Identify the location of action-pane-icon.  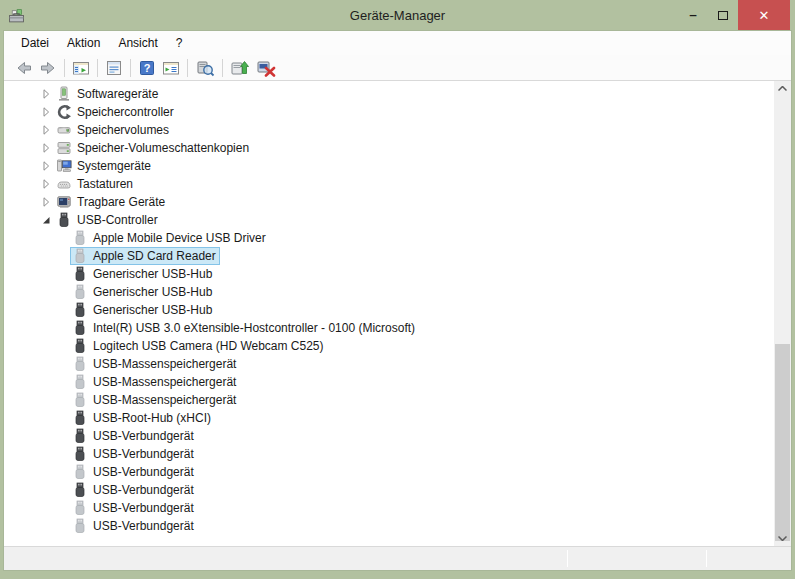
(171, 68).